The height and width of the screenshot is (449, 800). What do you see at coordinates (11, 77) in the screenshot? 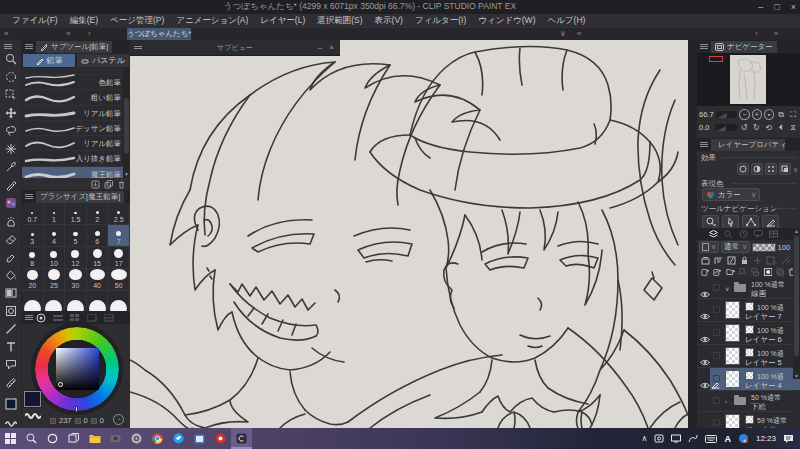
I see `tool-selection` at bounding box center [11, 77].